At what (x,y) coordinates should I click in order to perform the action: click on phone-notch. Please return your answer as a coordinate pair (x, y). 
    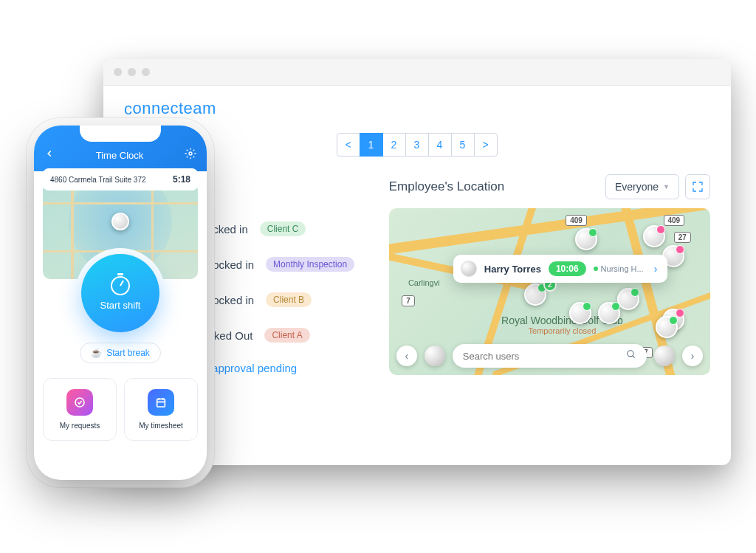
    Looking at the image, I should click on (120, 134).